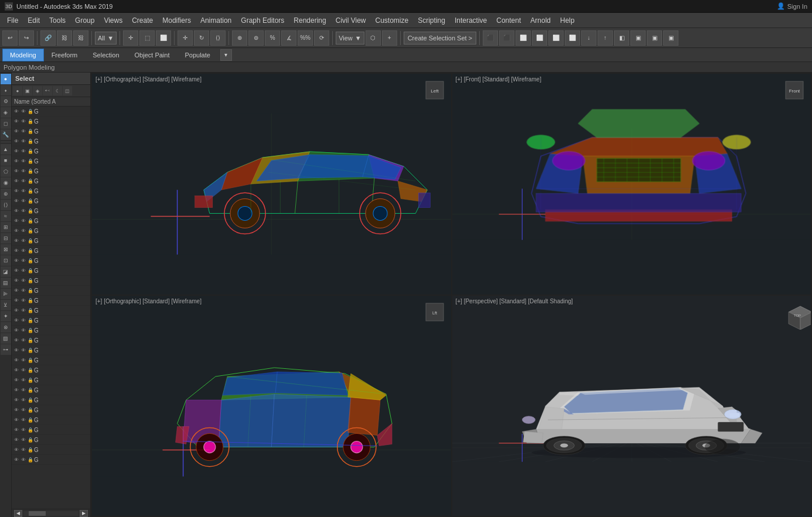  What do you see at coordinates (289, 38) in the screenshot?
I see `angle-snap-button: ∡` at bounding box center [289, 38].